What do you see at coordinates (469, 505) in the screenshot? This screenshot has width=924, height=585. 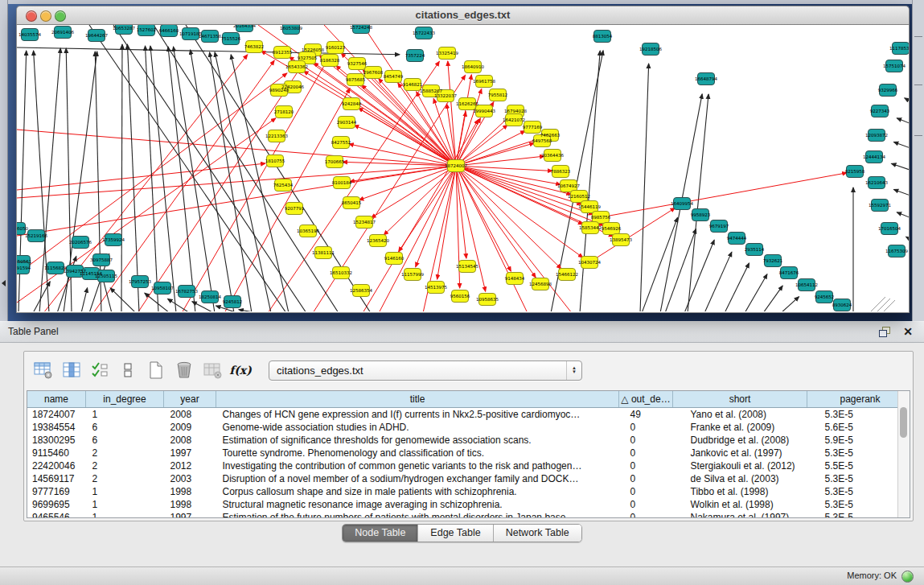 I see `table-row: 969969511998Structural magnetic resonanc…` at bounding box center [469, 505].